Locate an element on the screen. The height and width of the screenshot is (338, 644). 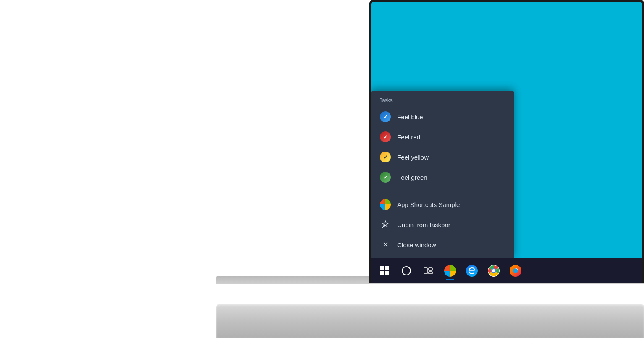
windows-icon is located at coordinates (385, 271).